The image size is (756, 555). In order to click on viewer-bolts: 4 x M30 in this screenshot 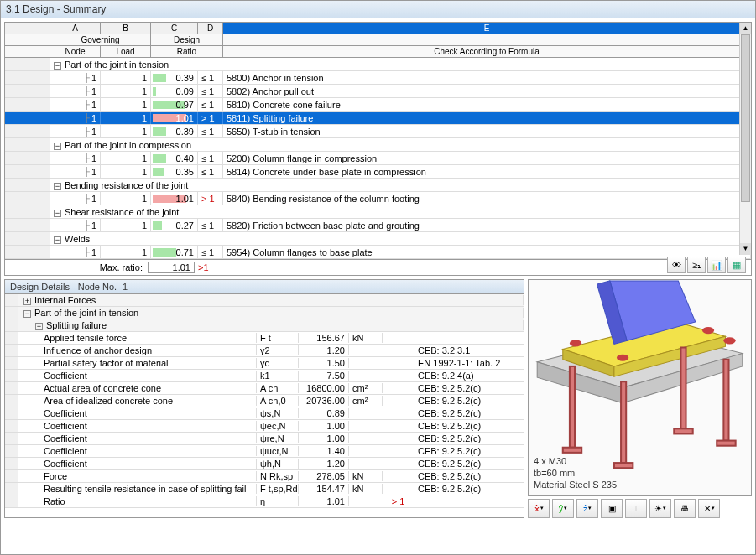, I will do `click(576, 461)`.